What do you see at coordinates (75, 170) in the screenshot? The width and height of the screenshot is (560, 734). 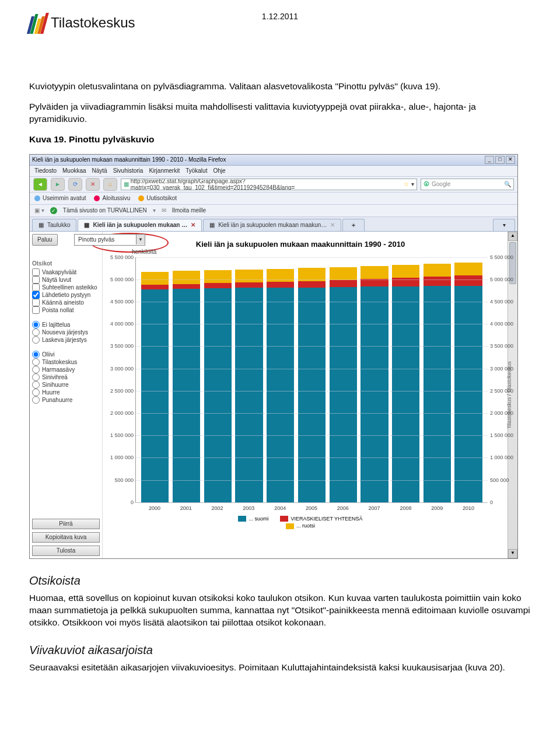 I see `menu-edit: Muokkaa` at bounding box center [75, 170].